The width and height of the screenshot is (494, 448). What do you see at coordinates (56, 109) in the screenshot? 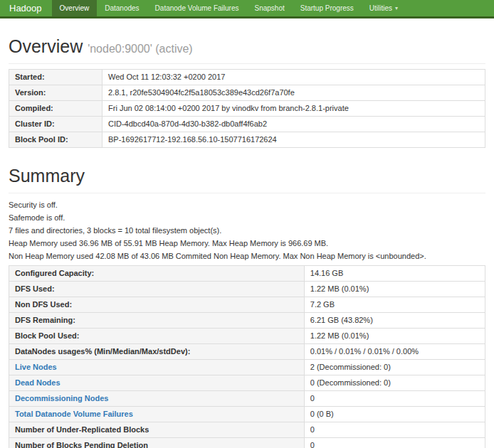
I see `info-label-compiled: Compiled:` at bounding box center [56, 109].